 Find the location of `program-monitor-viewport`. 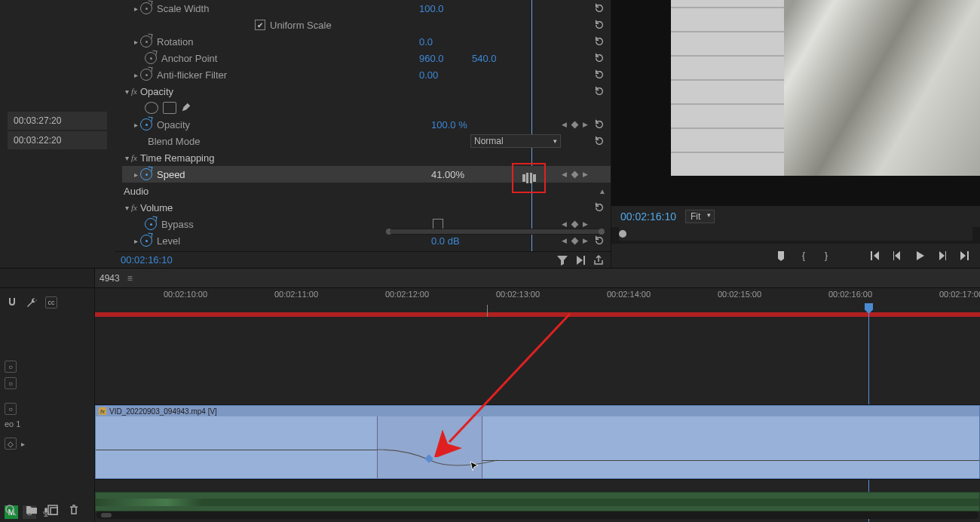

program-monitor-viewport is located at coordinates (825, 88).